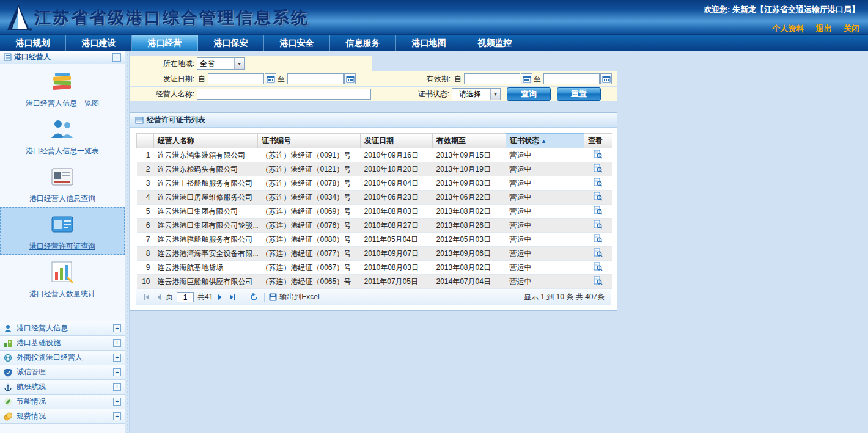 The width and height of the screenshot is (868, 433). I want to click on column-header-status: 证书状态▲, so click(545, 141).